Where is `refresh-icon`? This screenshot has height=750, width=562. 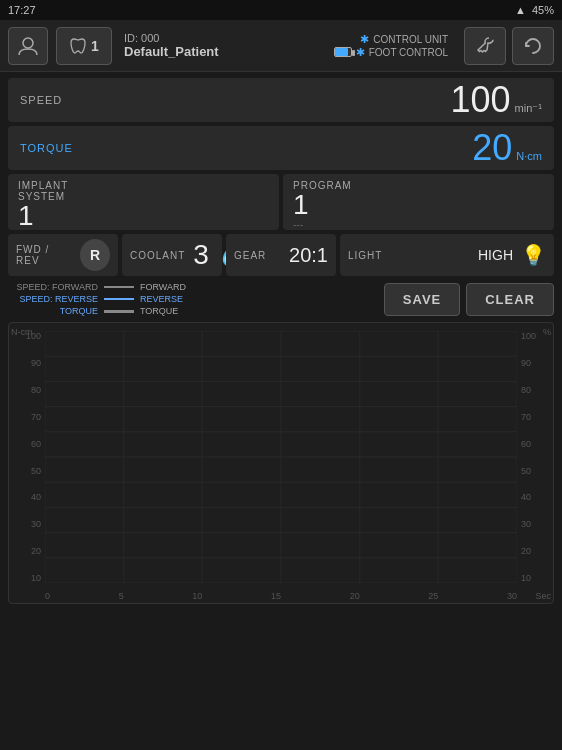
refresh-icon is located at coordinates (533, 46).